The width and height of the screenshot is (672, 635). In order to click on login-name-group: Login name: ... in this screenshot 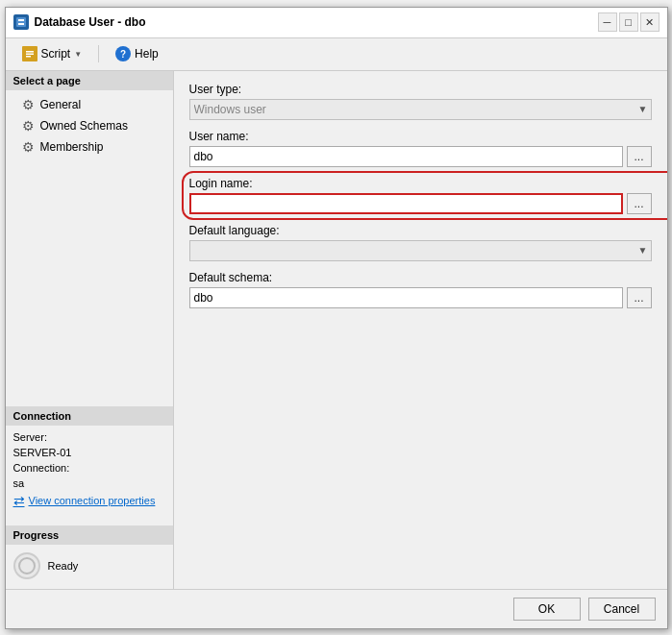, I will do `click(421, 196)`.